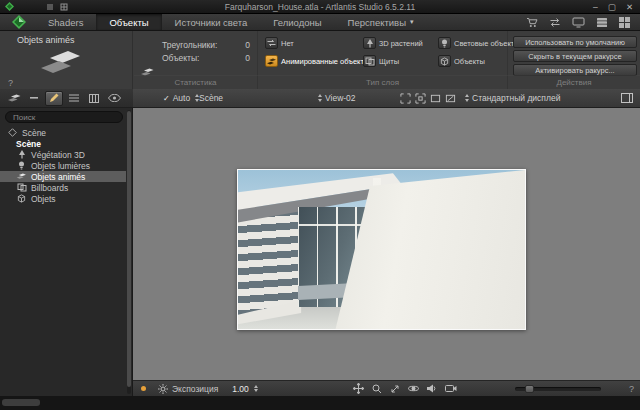 The width and height of the screenshot is (640, 410). I want to click on minimize-button: –, so click(596, 7).